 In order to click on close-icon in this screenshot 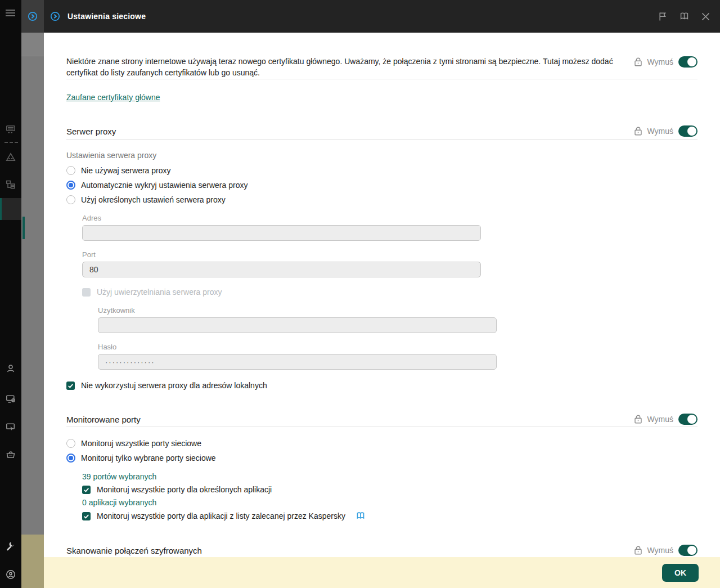, I will do `click(705, 17)`.